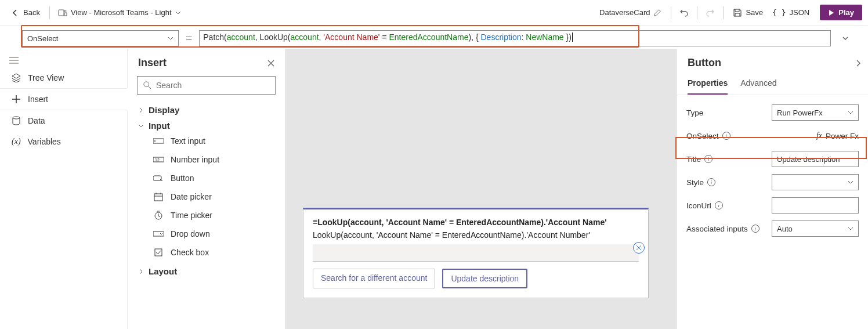 Image resolution: width=868 pixels, height=329 pixels. What do you see at coordinates (708, 136) in the screenshot?
I see `prop-label-onselect: OnSelecti` at bounding box center [708, 136].